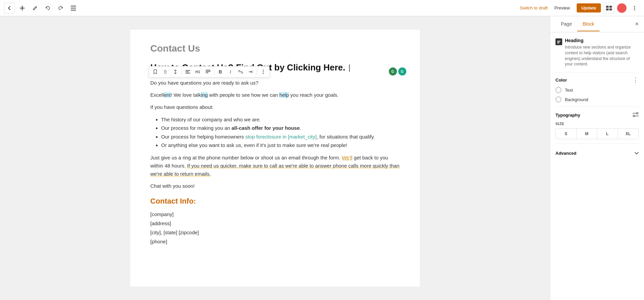 The image size is (644, 300). What do you see at coordinates (588, 24) in the screenshot?
I see `tab-block: Block` at bounding box center [588, 24].